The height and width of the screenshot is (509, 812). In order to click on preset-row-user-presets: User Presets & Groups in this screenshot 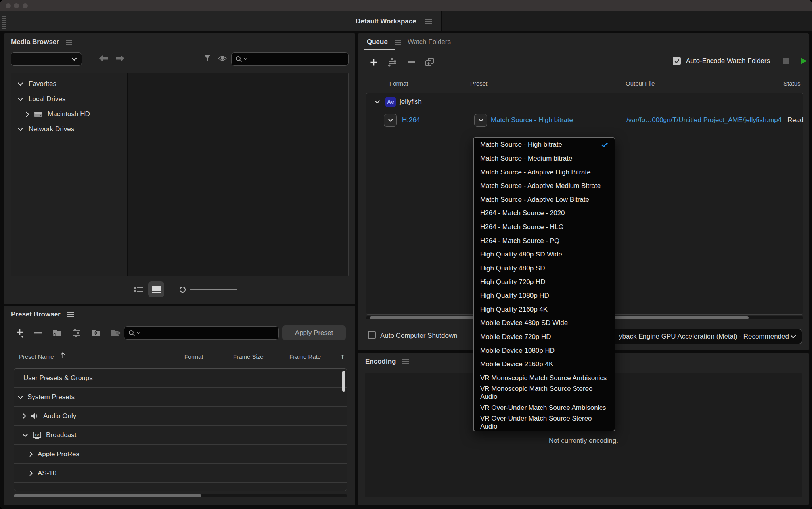, I will do `click(180, 378)`.